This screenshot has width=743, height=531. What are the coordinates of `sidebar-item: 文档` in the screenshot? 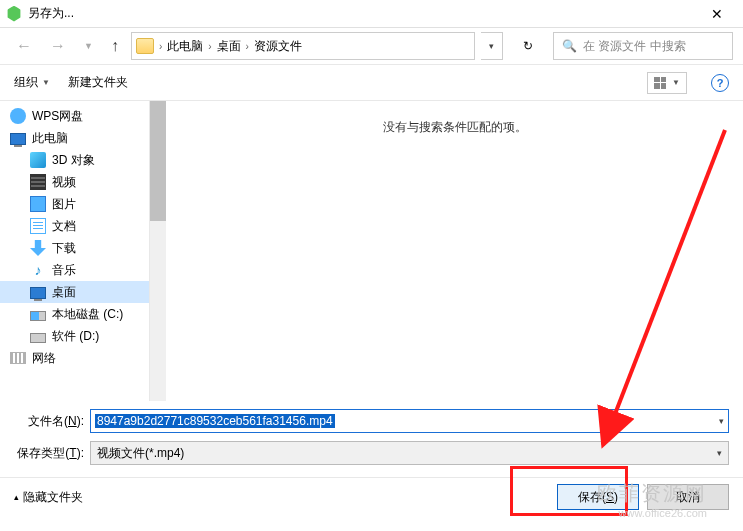 It's located at (74, 226).